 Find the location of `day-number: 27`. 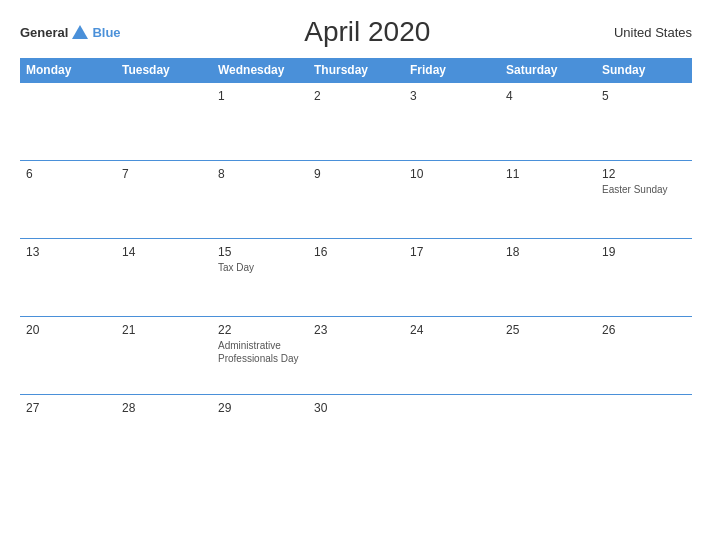

day-number: 27 is located at coordinates (68, 408).